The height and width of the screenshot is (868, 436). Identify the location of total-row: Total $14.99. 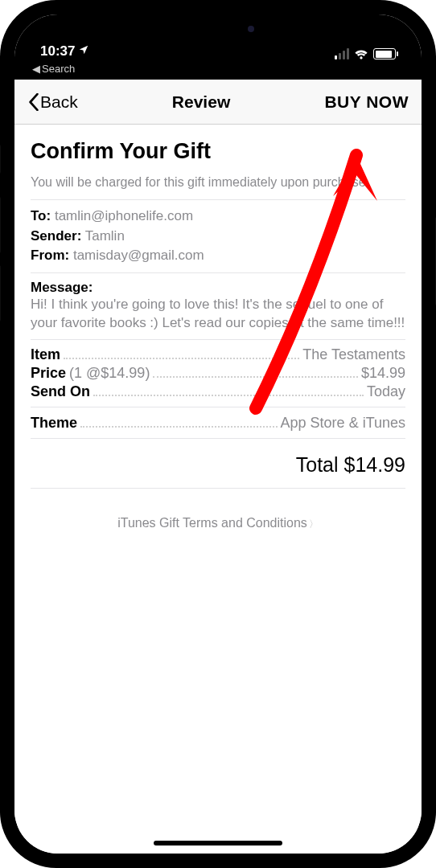
(218, 467).